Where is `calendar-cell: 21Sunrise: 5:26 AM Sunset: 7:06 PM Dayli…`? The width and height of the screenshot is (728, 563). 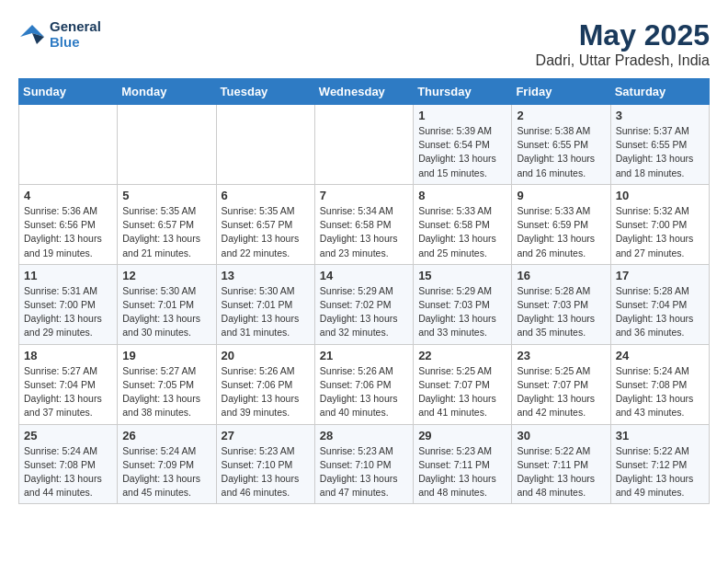 calendar-cell: 21Sunrise: 5:26 AM Sunset: 7:06 PM Dayli… is located at coordinates (364, 385).